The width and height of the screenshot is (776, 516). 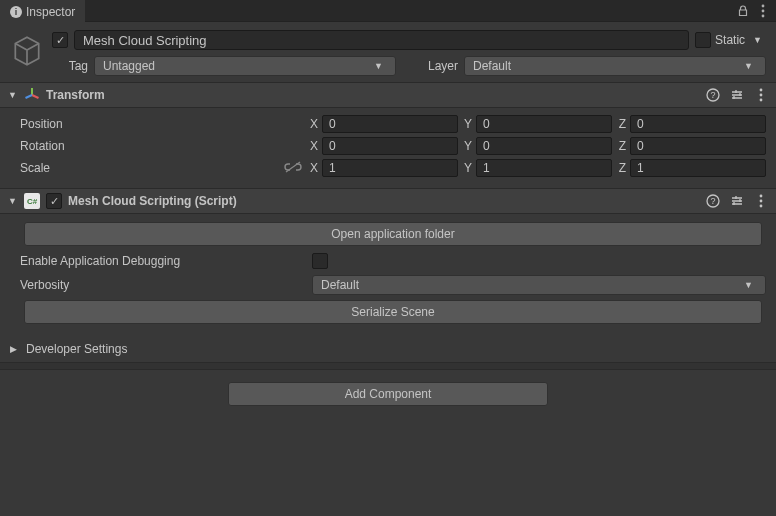 What do you see at coordinates (435, 66) in the screenshot?
I see `layer-label: Layer` at bounding box center [435, 66].